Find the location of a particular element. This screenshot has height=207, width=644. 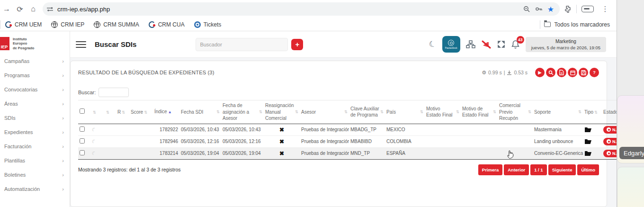

paulasdesk-logo-icon is located at coordinates (451, 43).